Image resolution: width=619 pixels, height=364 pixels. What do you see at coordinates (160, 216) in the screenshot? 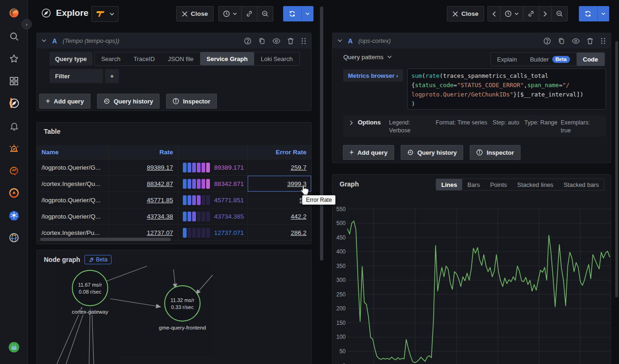
I see `rate-link: 43734.38` at bounding box center [160, 216].